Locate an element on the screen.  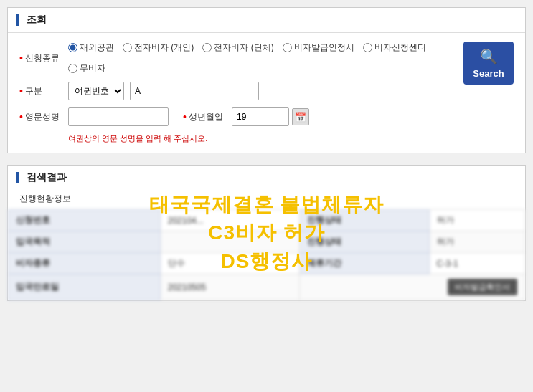
birth-input is located at coordinates (260, 117).